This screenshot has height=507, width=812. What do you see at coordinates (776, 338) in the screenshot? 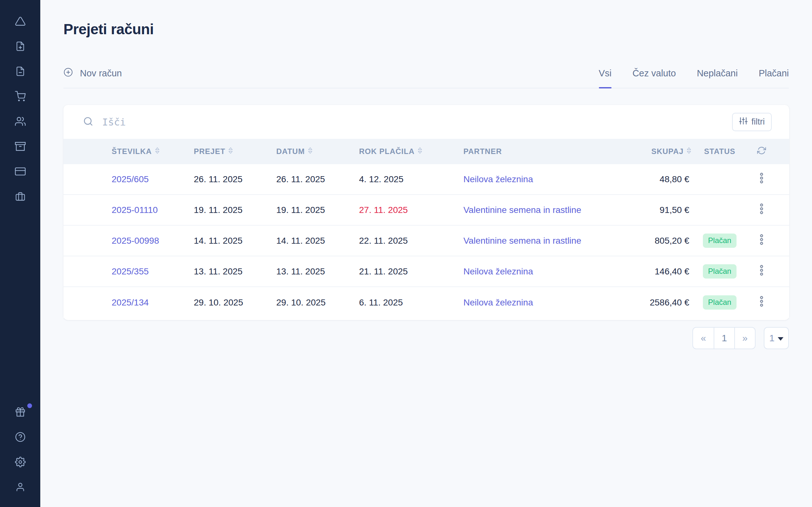
I see `page-size-dropdown: 1` at bounding box center [776, 338].